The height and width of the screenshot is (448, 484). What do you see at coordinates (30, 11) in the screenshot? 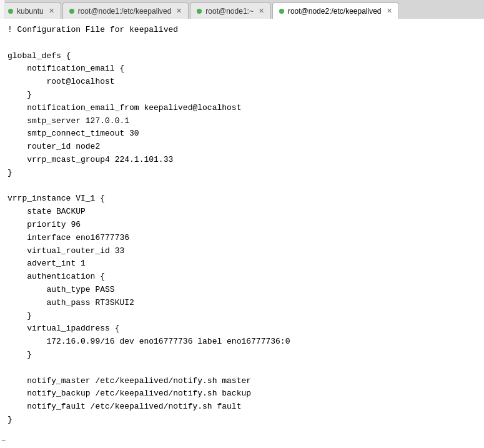
I see `tab-label-kubuntu: kubuntu` at bounding box center [30, 11].